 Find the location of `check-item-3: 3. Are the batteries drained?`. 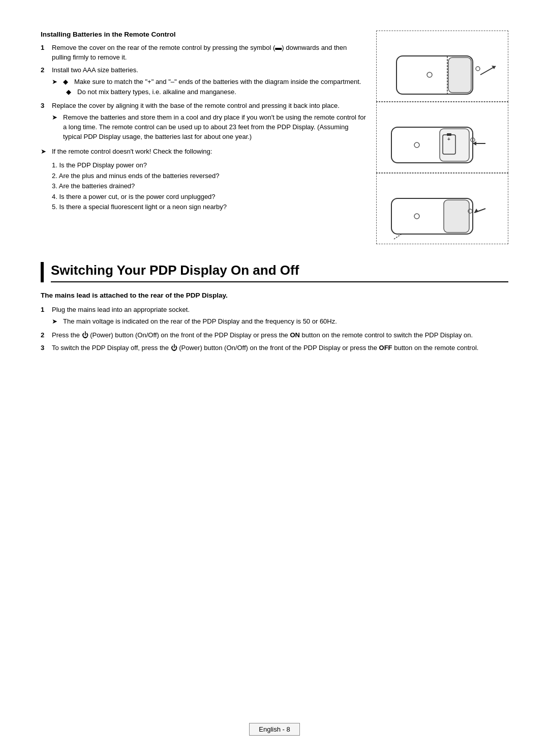

check-item-3: 3. Are the batteries drained? is located at coordinates (139, 186).